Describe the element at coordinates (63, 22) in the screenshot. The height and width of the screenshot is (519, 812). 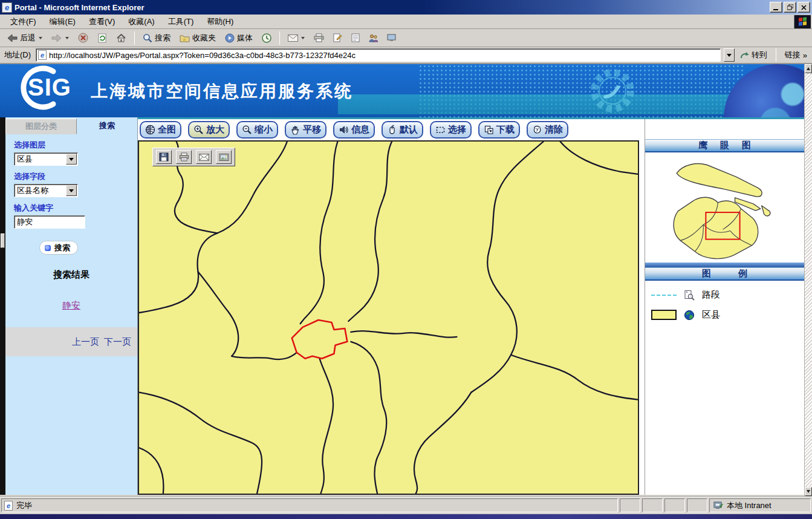
I see `menu-edit: 编辑(E)` at that location.